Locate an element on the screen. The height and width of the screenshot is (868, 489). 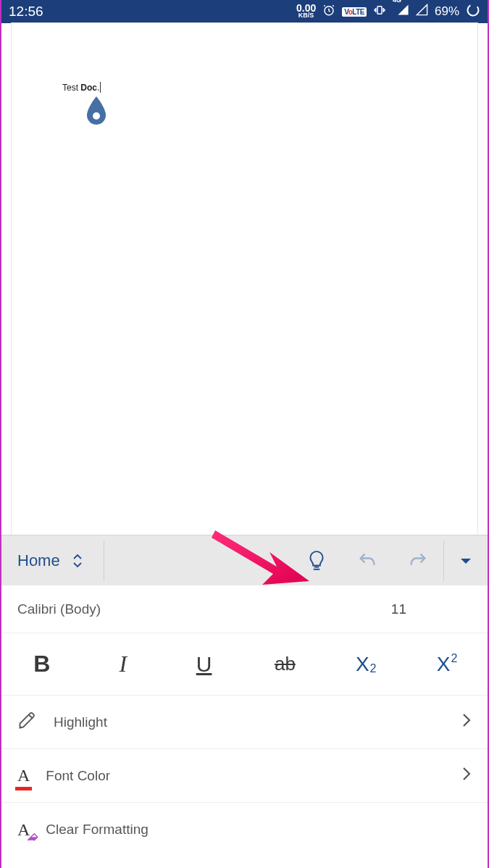
alarm-icon is located at coordinates (329, 12).